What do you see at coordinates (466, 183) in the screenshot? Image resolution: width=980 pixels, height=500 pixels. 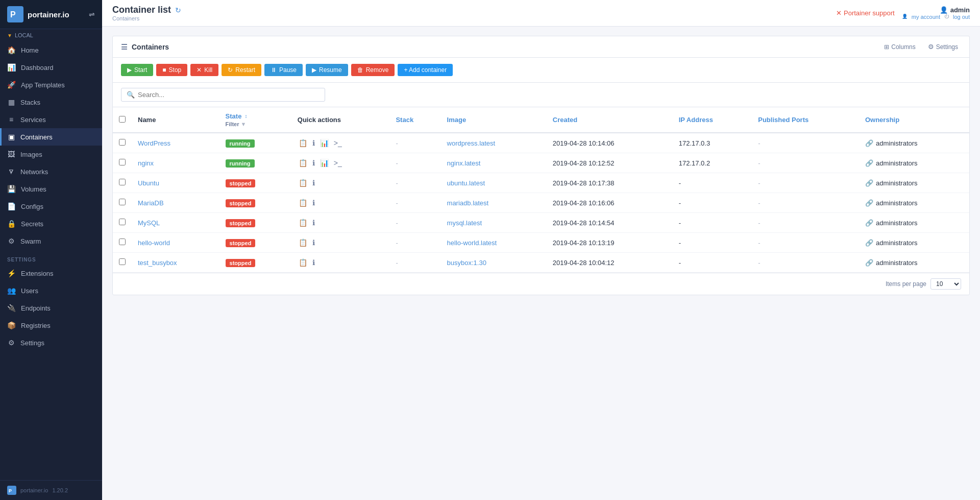 I see `image-link: ubuntu.latest` at bounding box center [466, 183].